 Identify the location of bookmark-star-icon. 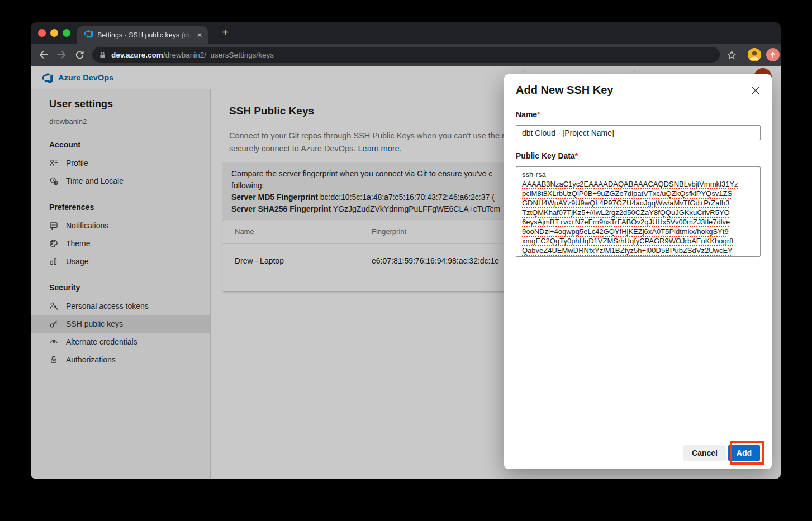
(732, 55).